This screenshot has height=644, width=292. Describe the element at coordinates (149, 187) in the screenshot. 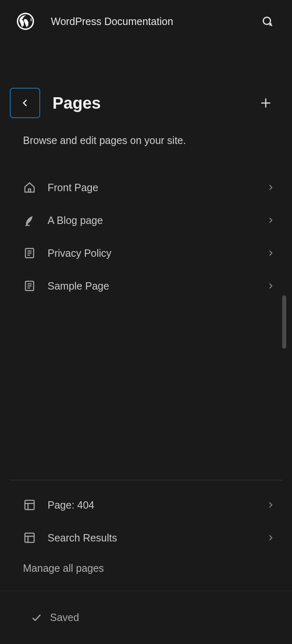

I see `page-item-front-page: Front Page` at that location.